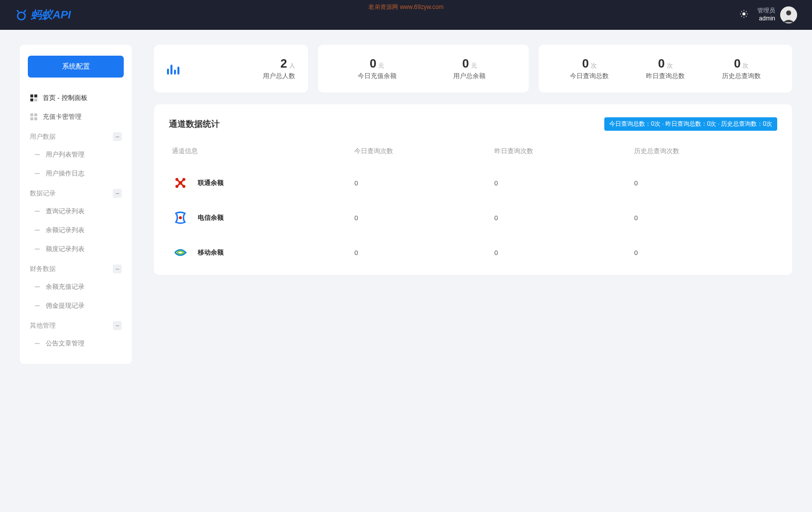  What do you see at coordinates (43, 193) in the screenshot?
I see `section-title: 数据记录` at bounding box center [43, 193].